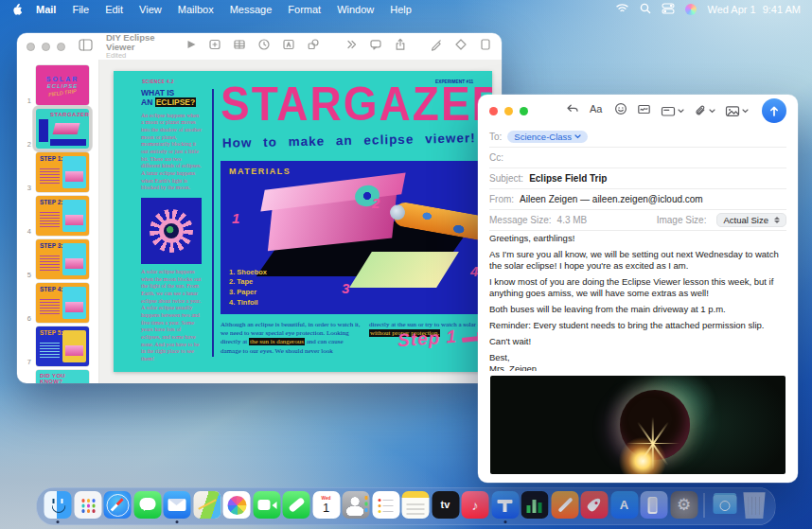 The height and width of the screenshot is (529, 812). What do you see at coordinates (62, 303) in the screenshot?
I see `slide-thumbnail-6: STEP 4:` at bounding box center [62, 303].